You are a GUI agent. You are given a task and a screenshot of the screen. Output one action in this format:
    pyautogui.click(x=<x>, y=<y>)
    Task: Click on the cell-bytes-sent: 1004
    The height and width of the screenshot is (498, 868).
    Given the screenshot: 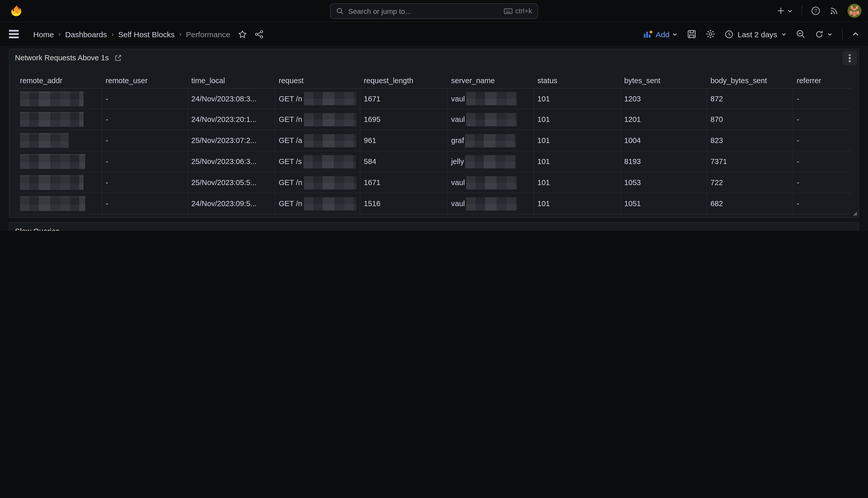 What is the action you would take?
    pyautogui.click(x=664, y=141)
    